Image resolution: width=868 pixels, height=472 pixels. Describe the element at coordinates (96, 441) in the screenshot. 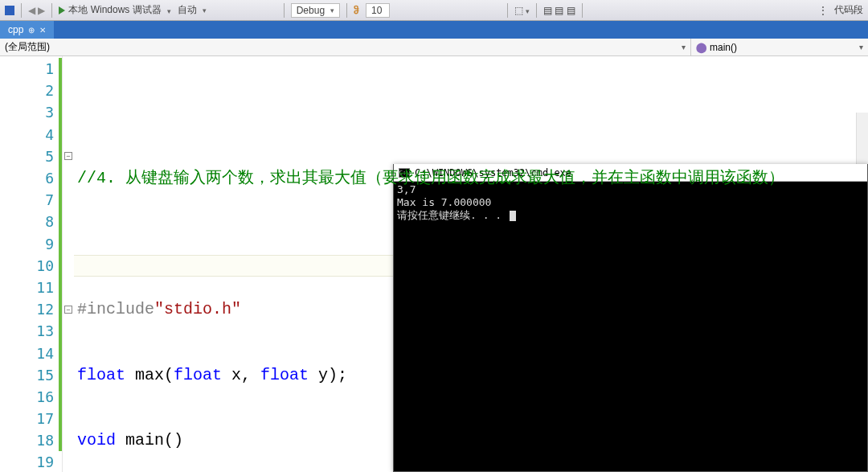

I see `code-text: void` at that location.